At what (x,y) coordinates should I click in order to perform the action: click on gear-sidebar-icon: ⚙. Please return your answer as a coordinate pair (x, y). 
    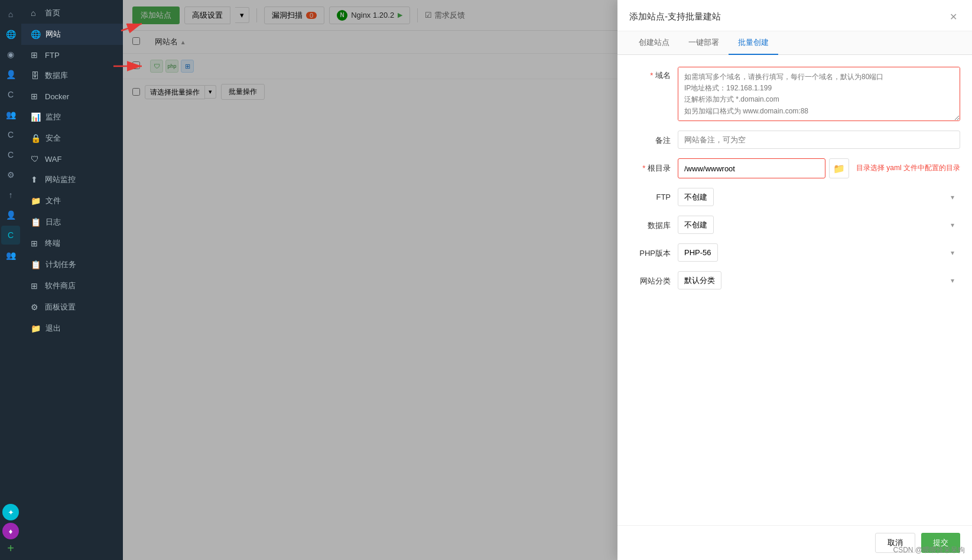
    Looking at the image, I should click on (11, 175).